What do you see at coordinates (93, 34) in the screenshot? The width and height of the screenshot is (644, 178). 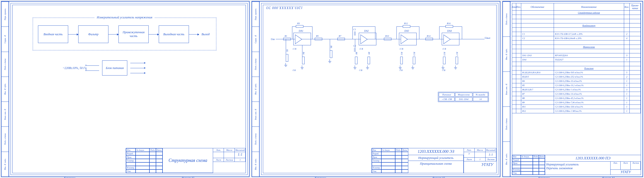 I see `block-filter: Фильтр` at bounding box center [93, 34].